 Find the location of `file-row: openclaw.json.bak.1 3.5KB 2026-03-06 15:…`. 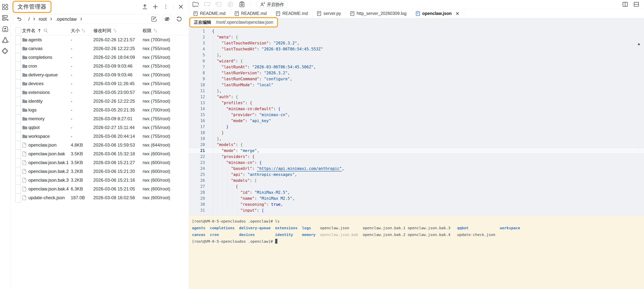

file-row: openclaw.json.bak.1 3.5KB 2026-03-06 15:… is located at coordinates (100, 162).